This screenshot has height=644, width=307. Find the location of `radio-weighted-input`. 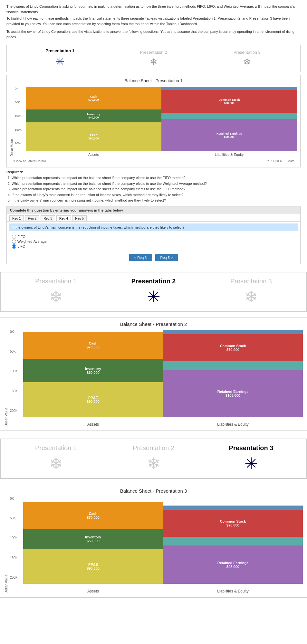

radio-weighted-input is located at coordinates (14, 242).